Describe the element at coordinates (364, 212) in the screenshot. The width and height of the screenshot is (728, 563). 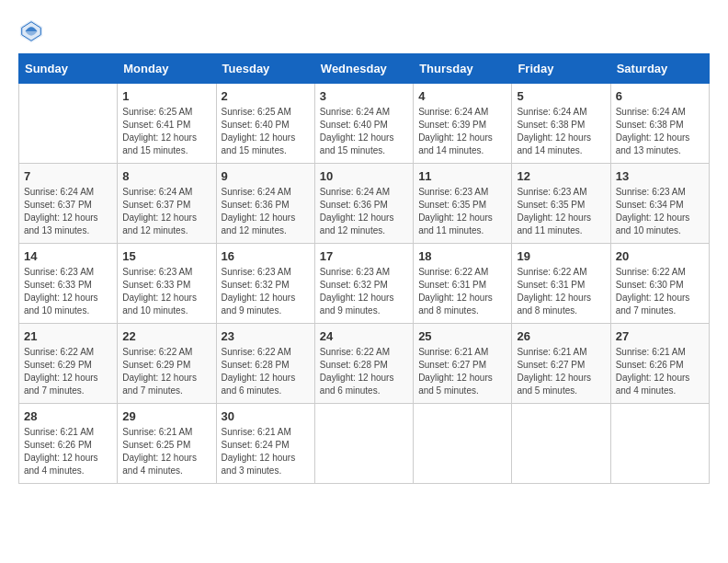
I see `day-info: Sunrise: 6:24 AM Sunset: 6:36 PM Dayligh…` at that location.